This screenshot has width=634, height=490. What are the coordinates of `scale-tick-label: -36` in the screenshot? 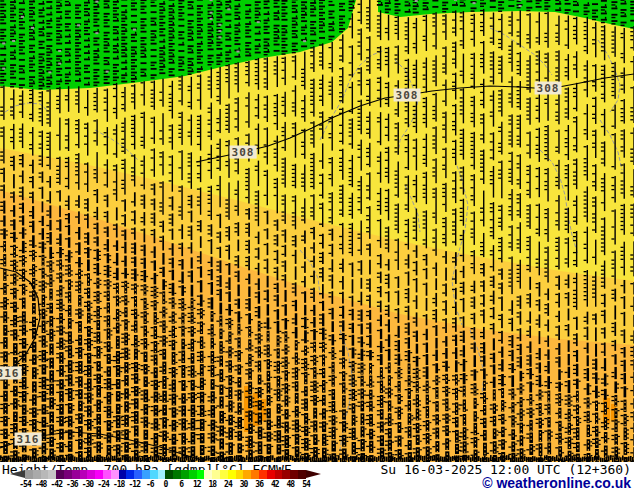 It's located at (72, 484).